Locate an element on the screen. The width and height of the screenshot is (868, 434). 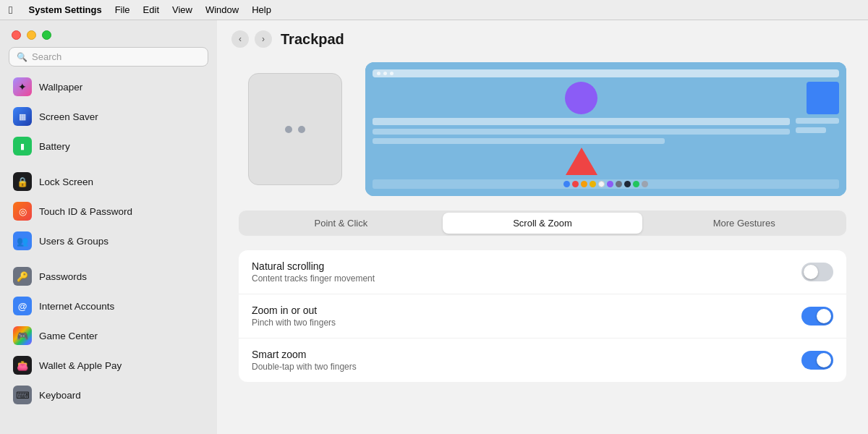
page-title: Trackpad is located at coordinates (312, 39).